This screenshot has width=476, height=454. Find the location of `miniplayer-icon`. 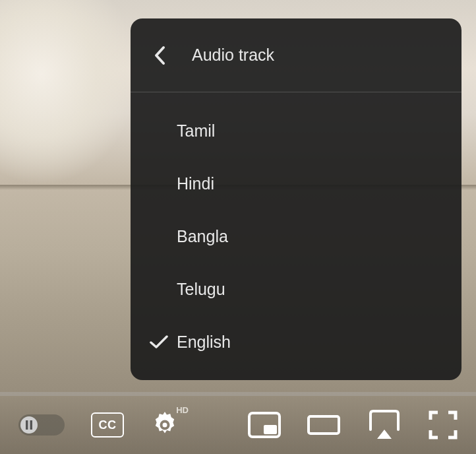

miniplayer-icon is located at coordinates (264, 425).